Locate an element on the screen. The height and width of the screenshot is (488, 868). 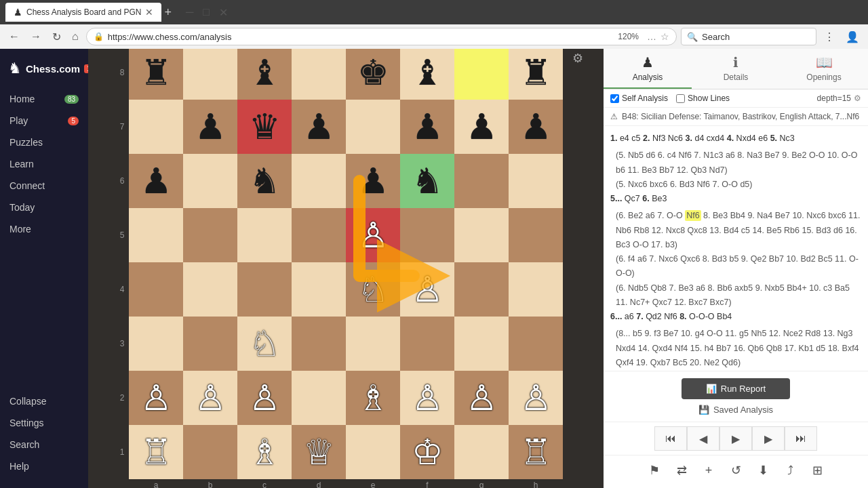
square-c8: ♝ is located at coordinates (264, 75).